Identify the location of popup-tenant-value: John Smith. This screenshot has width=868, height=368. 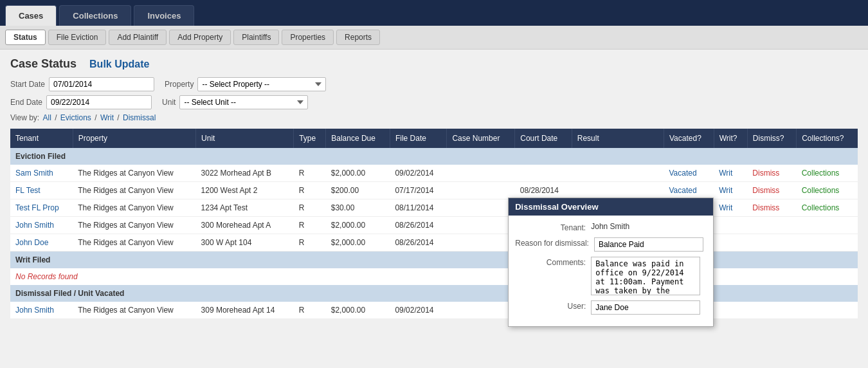
(610, 226).